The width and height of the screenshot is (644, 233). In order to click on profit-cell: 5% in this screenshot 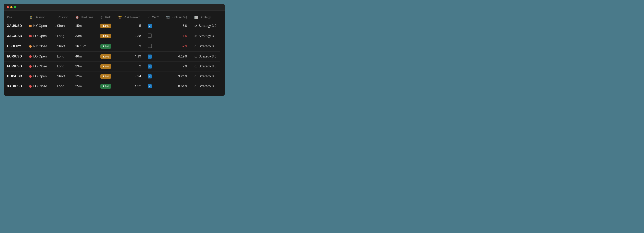, I will do `click(177, 26)`.